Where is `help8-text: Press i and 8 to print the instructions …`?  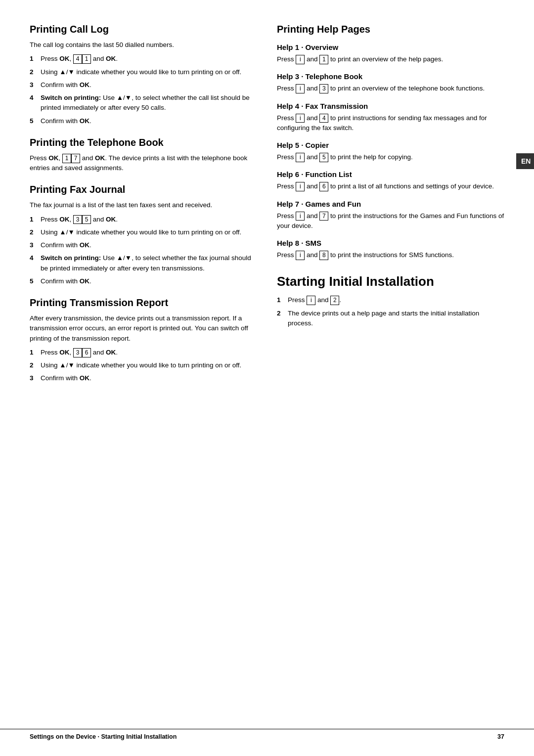 help8-text: Press i and 8 to print the instructions … is located at coordinates (391, 255).